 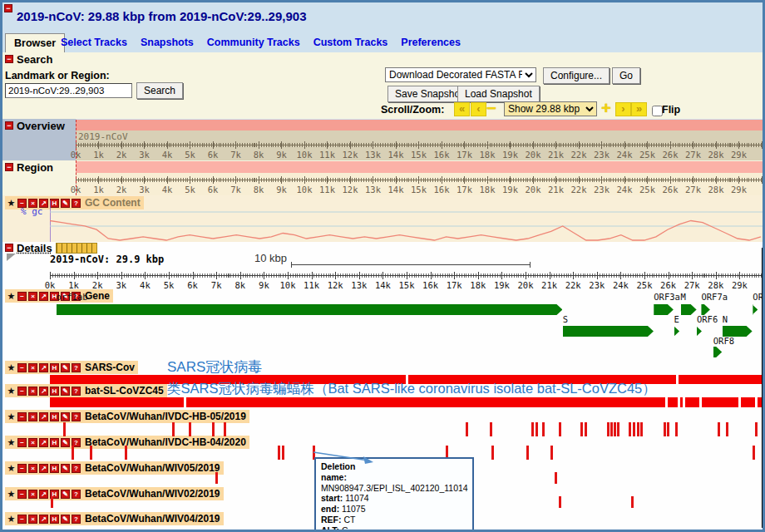 I want to click on scroll-far-left-button: «, so click(x=462, y=110).